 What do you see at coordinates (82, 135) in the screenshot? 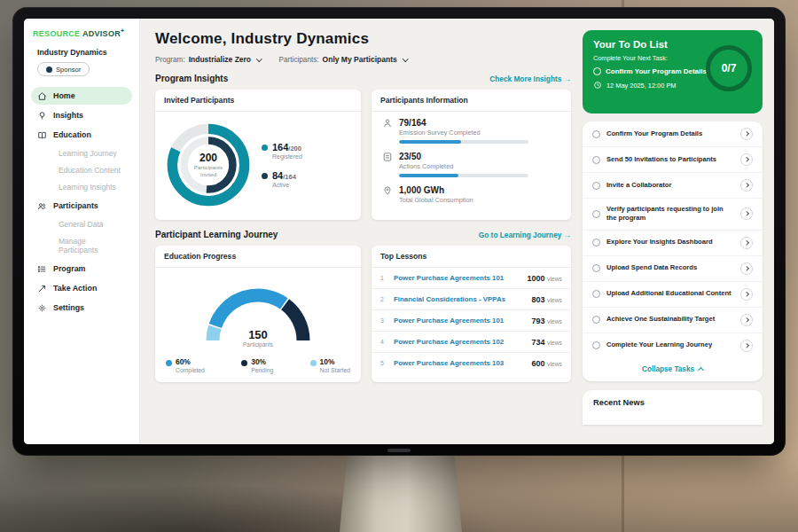
I see `sidebar-item-education: Education` at bounding box center [82, 135].